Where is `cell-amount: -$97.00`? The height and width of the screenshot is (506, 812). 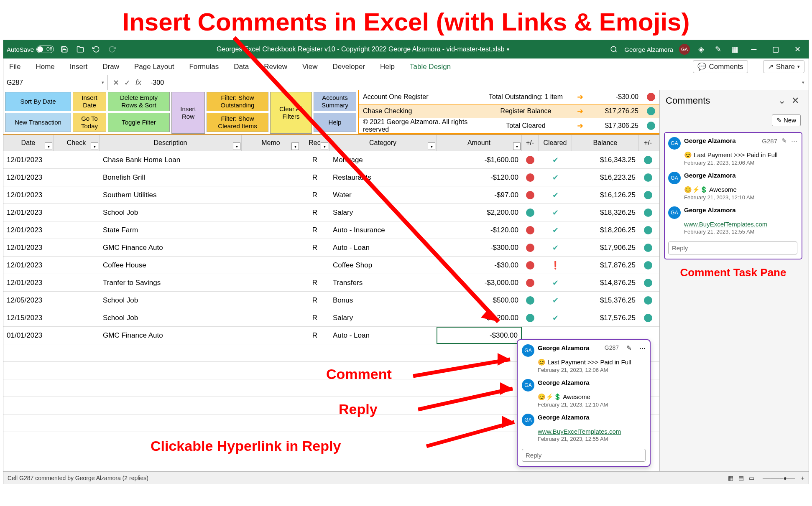 cell-amount: -$97.00 is located at coordinates (479, 195).